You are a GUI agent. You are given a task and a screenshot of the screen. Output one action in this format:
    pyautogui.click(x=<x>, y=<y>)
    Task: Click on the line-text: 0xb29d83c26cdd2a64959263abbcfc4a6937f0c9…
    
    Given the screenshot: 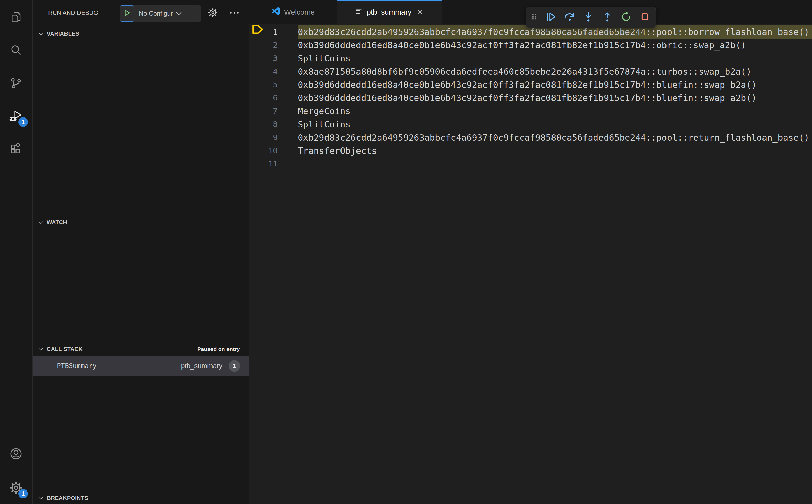 What is the action you would take?
    pyautogui.click(x=555, y=137)
    